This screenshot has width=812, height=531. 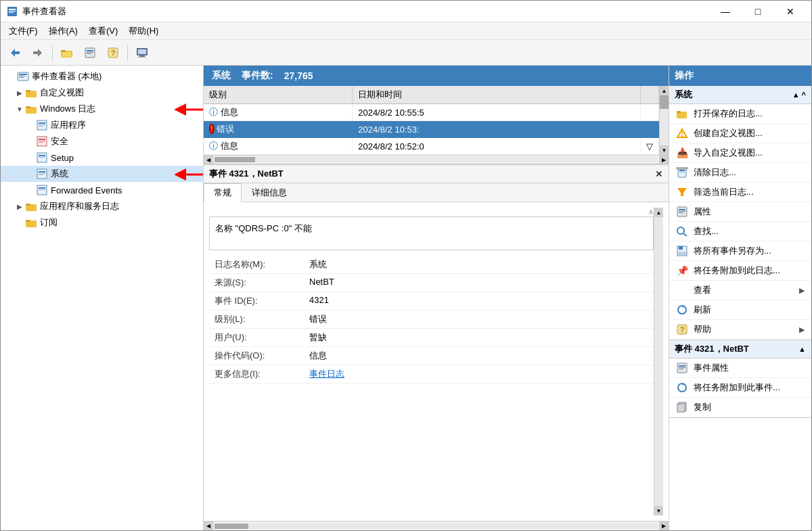 I want to click on event-row-0: ⓘ 信息 2024/8/2 10:55:5, so click(x=432, y=112).